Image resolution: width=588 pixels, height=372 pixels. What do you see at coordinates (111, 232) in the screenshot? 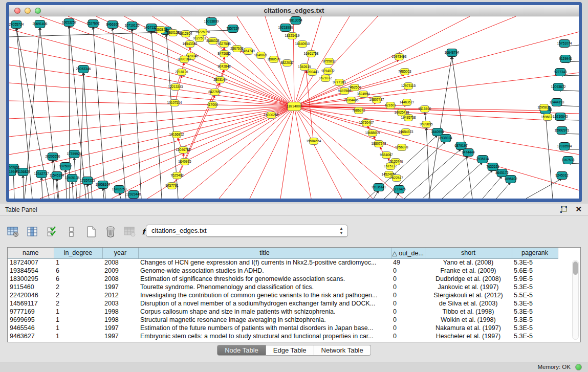
I see `delete-table-icon` at bounding box center [111, 232].